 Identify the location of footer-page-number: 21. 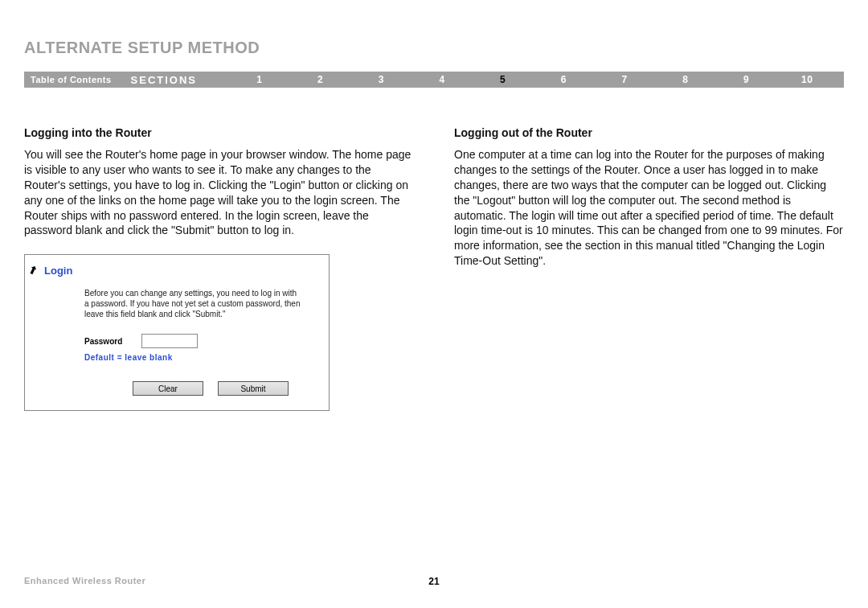
(434, 581).